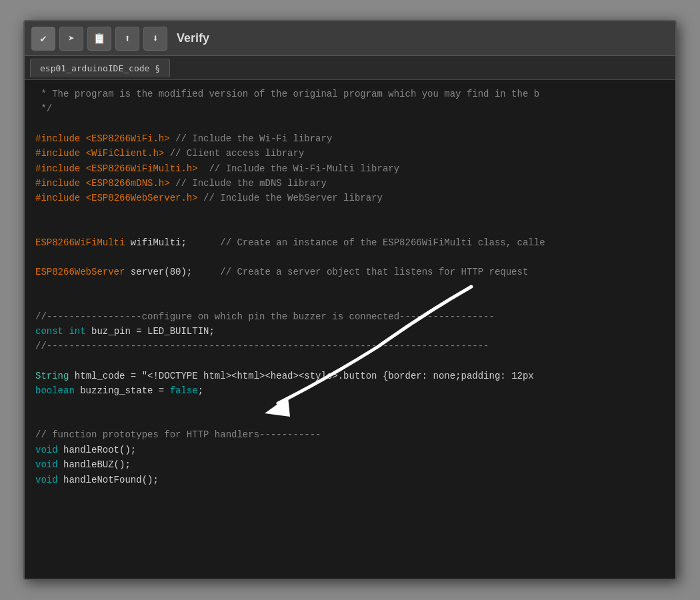 This screenshot has width=700, height=600. I want to click on checkmark-button: ✔, so click(43, 39).